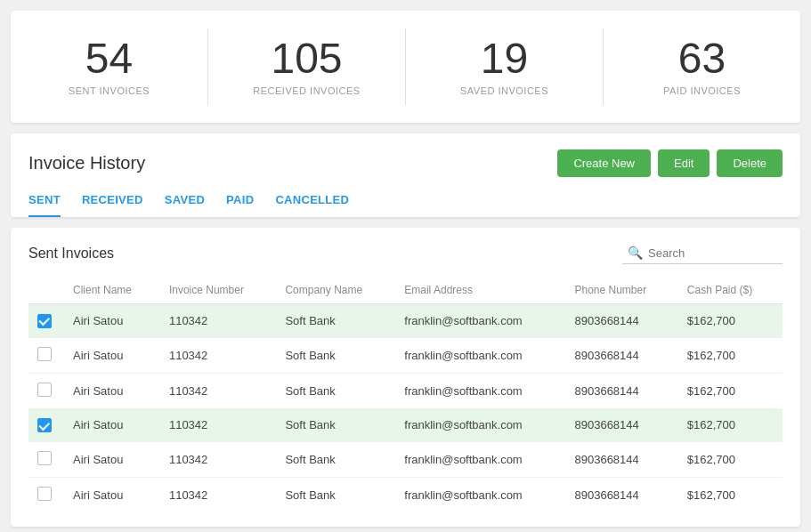 The width and height of the screenshot is (811, 532). Describe the element at coordinates (702, 91) in the screenshot. I see `stat-label: PAID INVOICES` at that location.